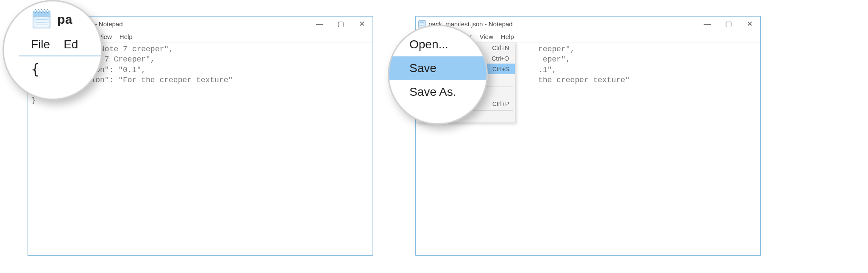 The height and width of the screenshot is (273, 868). Describe the element at coordinates (42, 20) in the screenshot. I see `notepad-app-icon` at that location.